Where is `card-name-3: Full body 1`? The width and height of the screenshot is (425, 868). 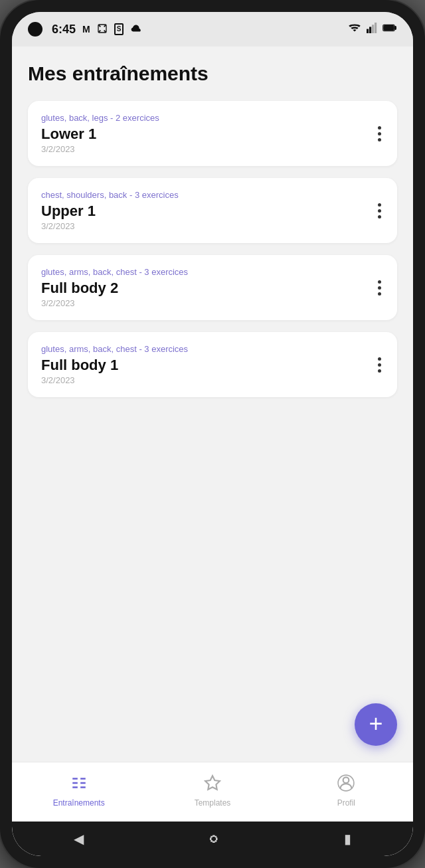
card-name-3: Full body 1 is located at coordinates (209, 365).